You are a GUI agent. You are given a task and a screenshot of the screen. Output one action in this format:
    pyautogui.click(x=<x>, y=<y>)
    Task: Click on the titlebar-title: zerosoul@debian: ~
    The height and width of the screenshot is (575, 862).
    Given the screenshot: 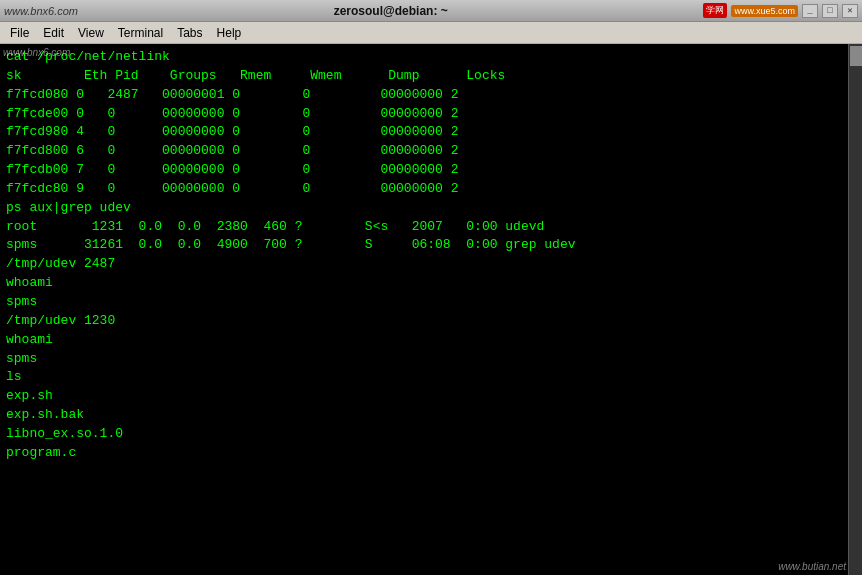 What is the action you would take?
    pyautogui.click(x=391, y=11)
    